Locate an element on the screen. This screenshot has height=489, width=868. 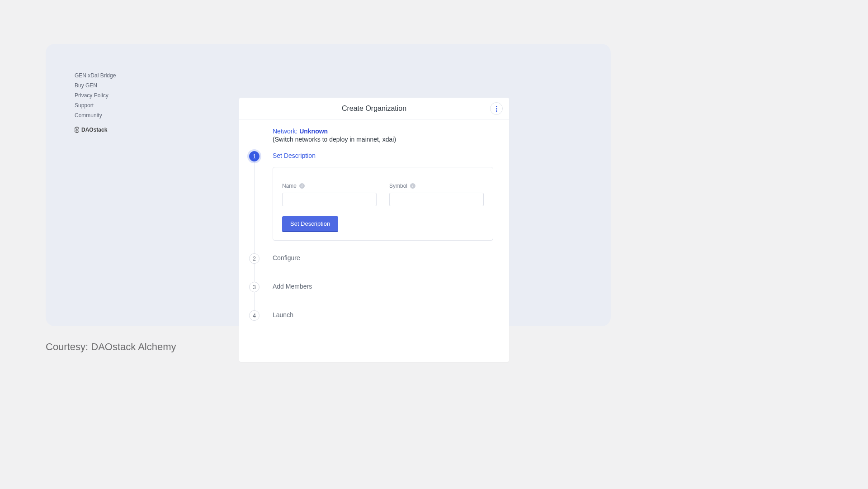
network-hint: (Switch networks to deploy in mainnet, x… is located at coordinates (384, 139).